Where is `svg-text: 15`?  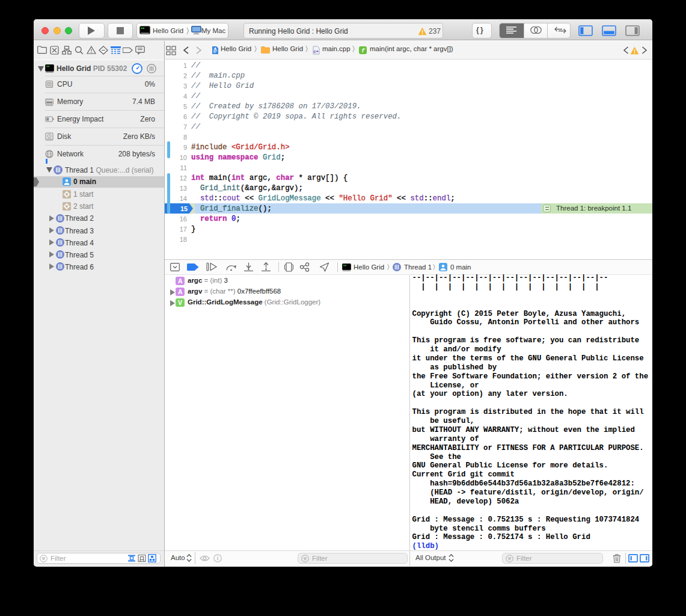 svg-text: 15 is located at coordinates (184, 208).